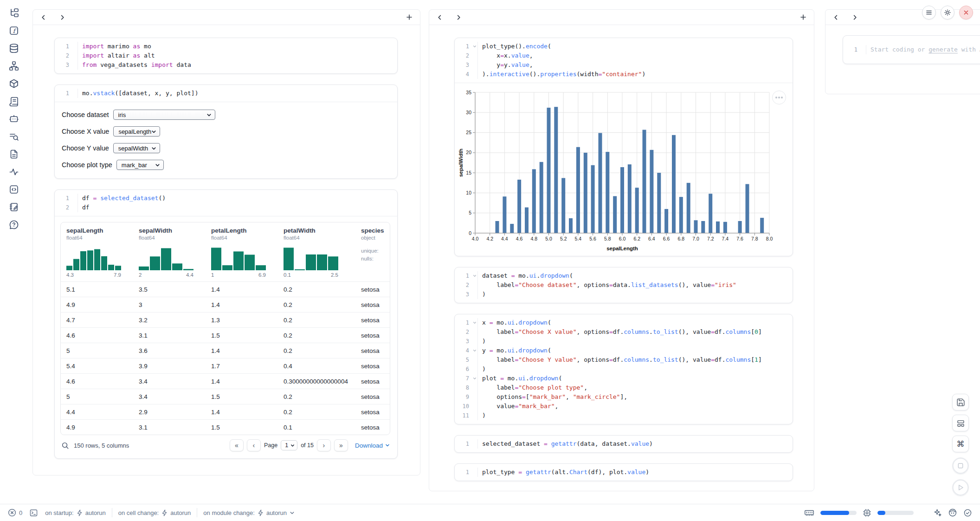 This screenshot has height=521, width=980. I want to click on code-cell-plot: 1plot_type().encode(2 x=x.value,3 y=y.va…, so click(624, 147).